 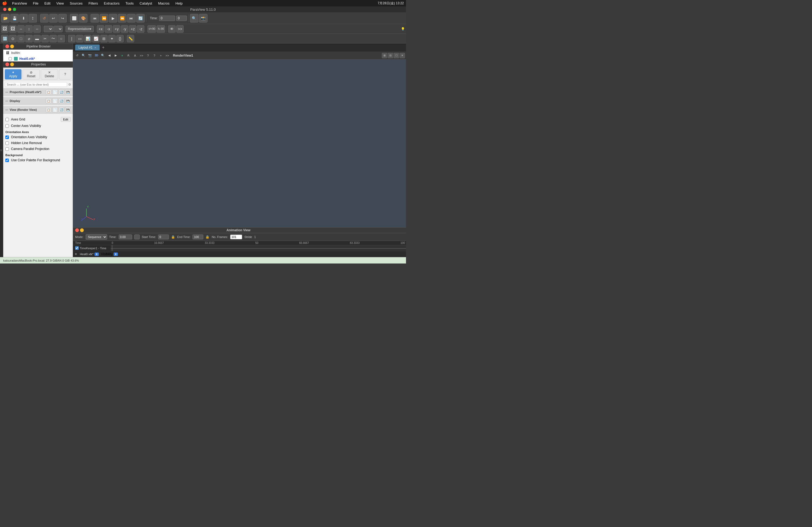 I want to click on view-btn-1: 🖼, so click(x=5, y=29).